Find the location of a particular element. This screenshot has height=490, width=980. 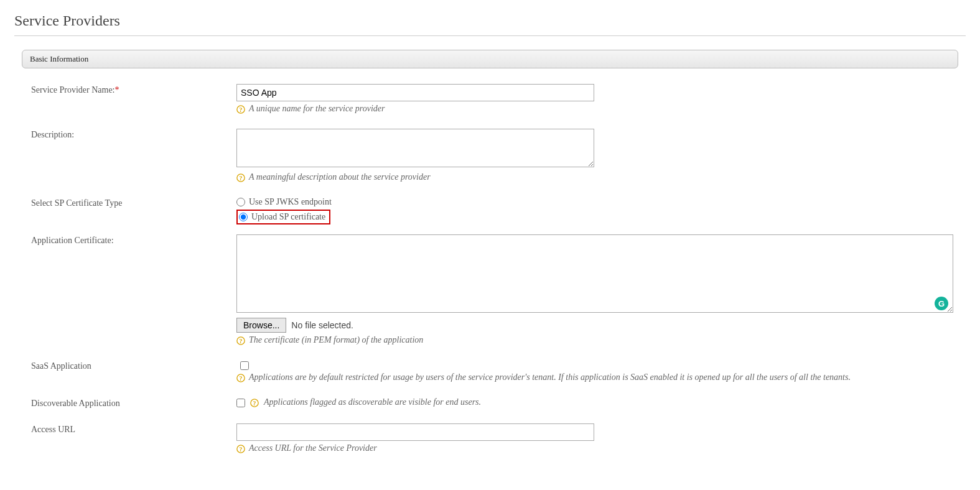

browse-button: Browse... is located at coordinates (261, 325).